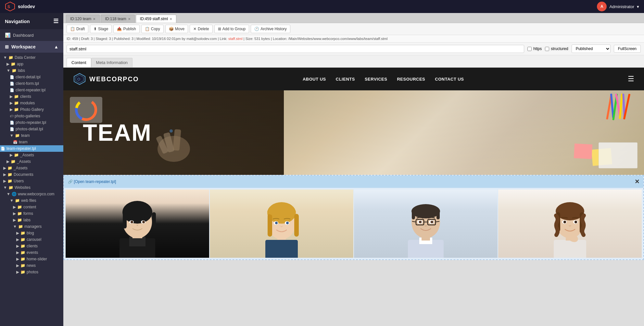  Describe the element at coordinates (32, 103) in the screenshot. I see `tree-item-modules: ▶ 📁 modules` at that location.